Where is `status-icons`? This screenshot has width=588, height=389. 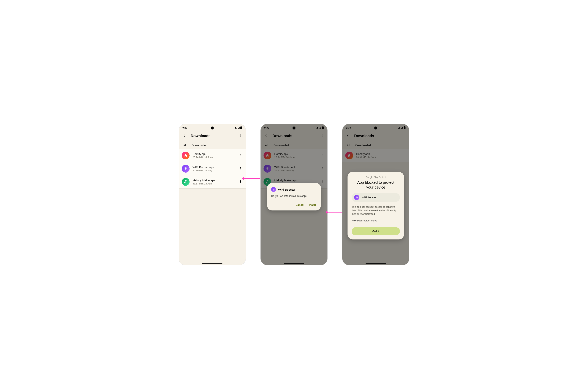
status-icons is located at coordinates (238, 128).